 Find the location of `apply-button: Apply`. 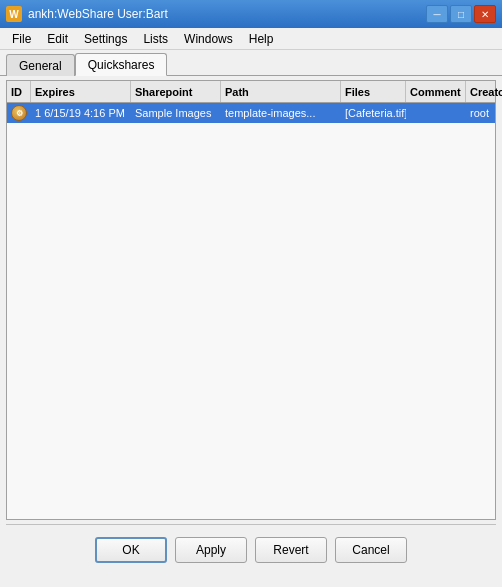

apply-button: Apply is located at coordinates (211, 550).